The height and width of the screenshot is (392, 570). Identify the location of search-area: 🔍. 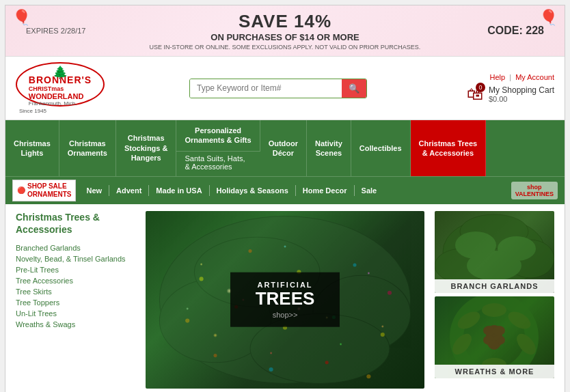
(278, 89).